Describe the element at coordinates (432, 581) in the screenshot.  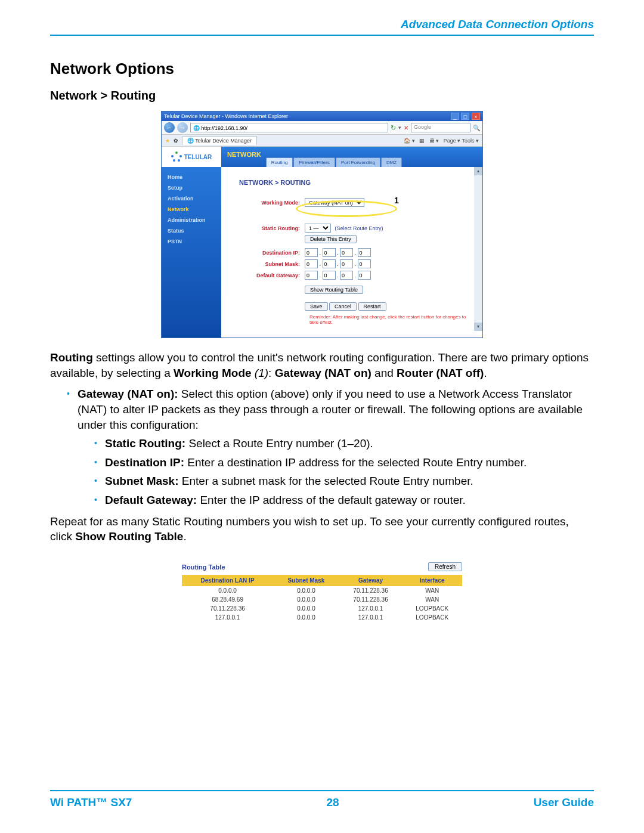
I see `col-interface: Interface` at that location.